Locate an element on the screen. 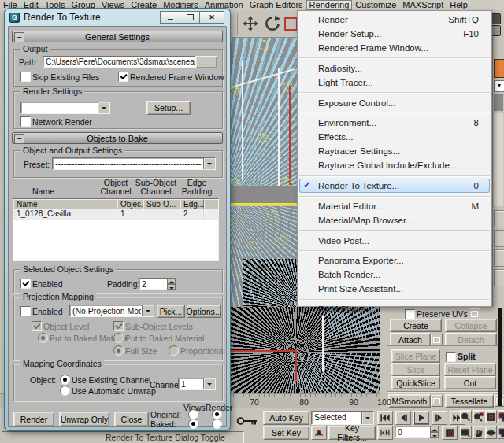 The height and width of the screenshot is (443, 504). put-to-baked-material-object-radio is located at coordinates (43, 338).